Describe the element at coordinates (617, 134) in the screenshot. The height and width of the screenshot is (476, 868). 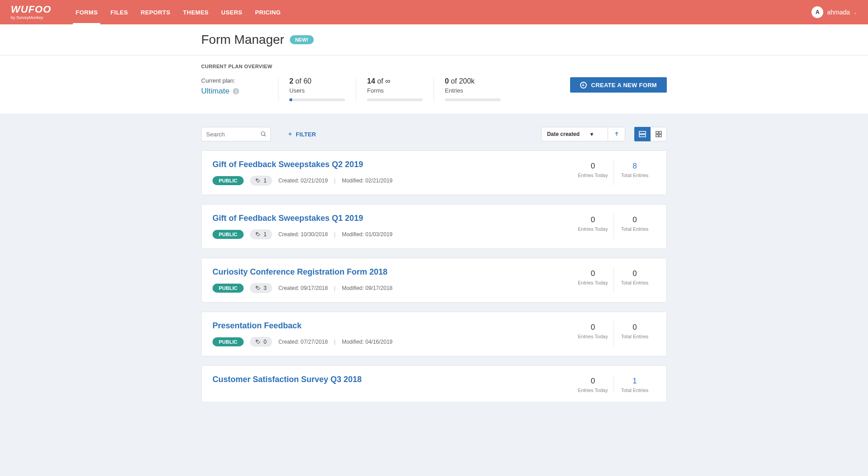
I see `sort-direction-button` at that location.